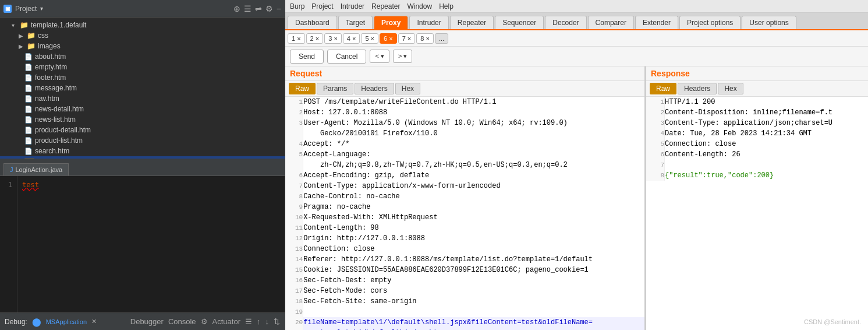 The width and height of the screenshot is (868, 330). I want to click on menu-repeater: Repeater, so click(385, 6).